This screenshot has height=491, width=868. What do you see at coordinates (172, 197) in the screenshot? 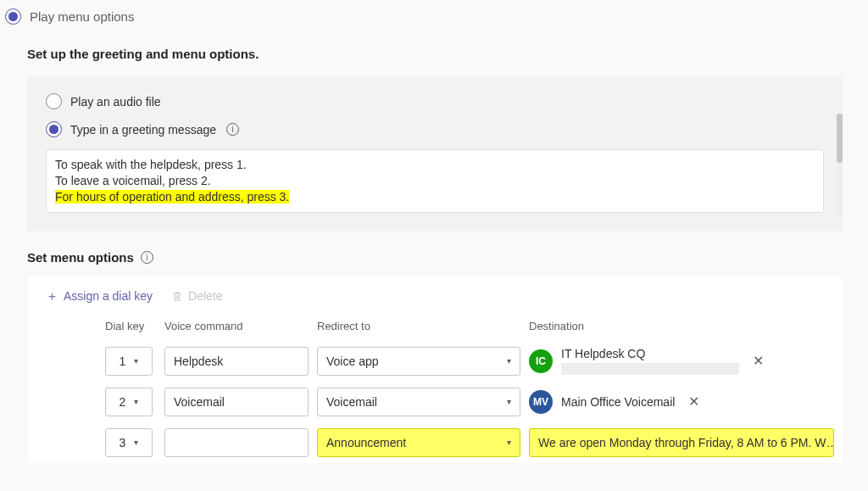
I see `greeting-line-highlighted: For hours of operation and address, pres…` at bounding box center [172, 197].